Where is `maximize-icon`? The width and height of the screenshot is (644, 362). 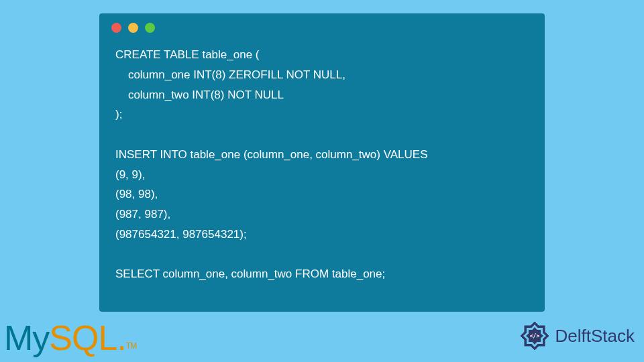
maximize-icon is located at coordinates (150, 28).